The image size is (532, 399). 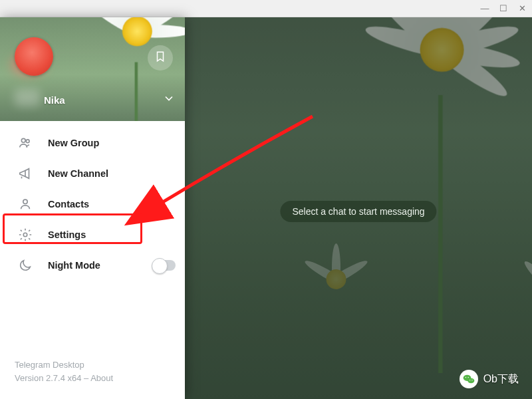 I want to click on drawer-header: Nika, so click(x=92, y=69).